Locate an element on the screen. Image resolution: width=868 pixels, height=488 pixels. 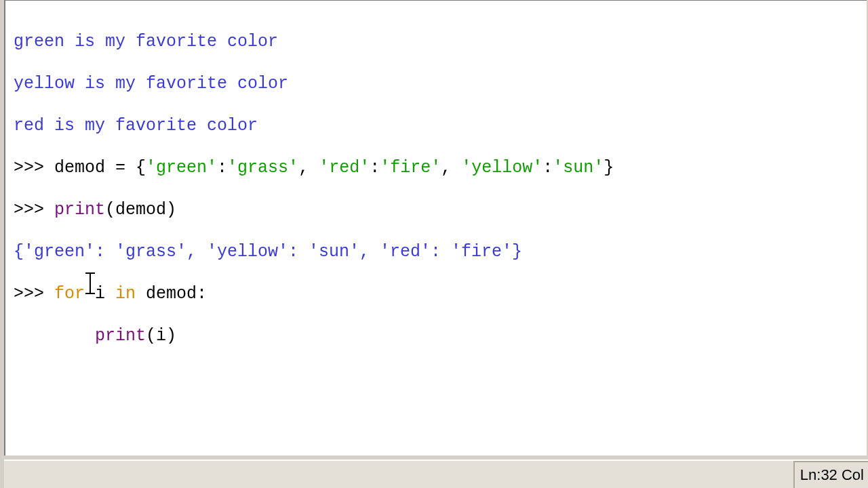
code-line: print(i) is located at coordinates (440, 336).